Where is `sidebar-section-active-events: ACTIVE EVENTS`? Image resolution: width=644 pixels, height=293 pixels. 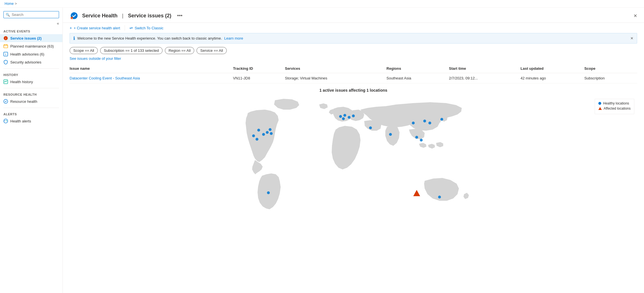
sidebar-section-active-events: ACTIVE EVENTS is located at coordinates (31, 31).